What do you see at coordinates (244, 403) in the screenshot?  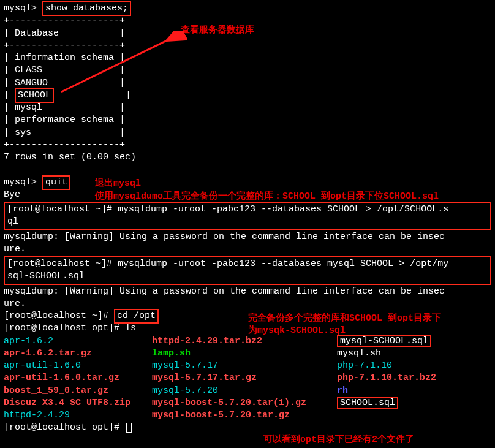 I see `ls-mysql-boost-1: mysql-boost-5.7.20.tar(1).gz` at bounding box center [244, 403].